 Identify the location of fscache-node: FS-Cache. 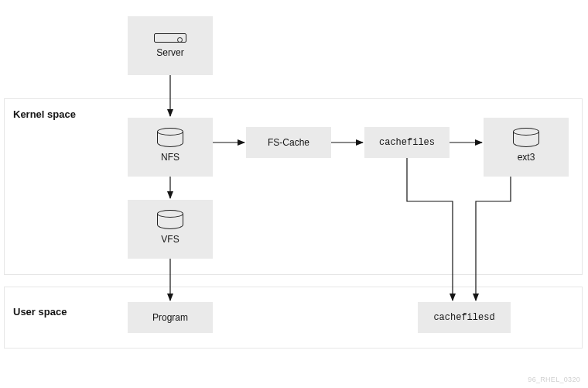
(289, 142).